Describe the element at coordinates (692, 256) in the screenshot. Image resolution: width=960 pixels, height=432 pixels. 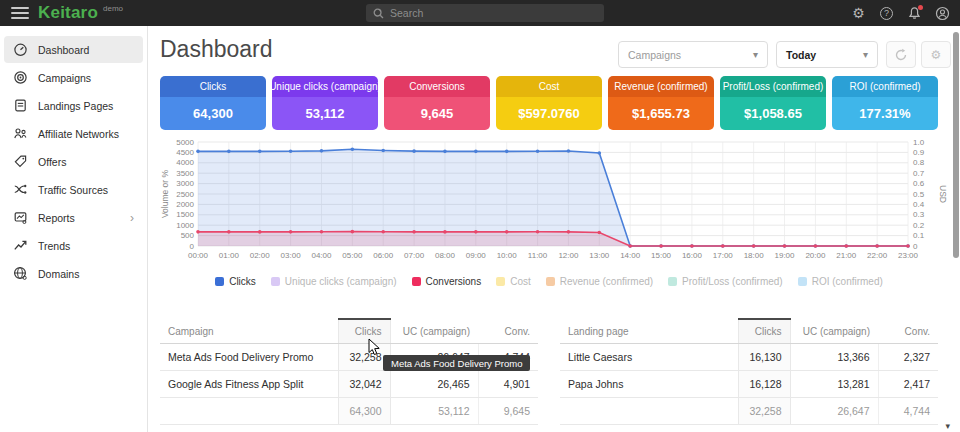
I see `svg-text: 16:00` at that location.